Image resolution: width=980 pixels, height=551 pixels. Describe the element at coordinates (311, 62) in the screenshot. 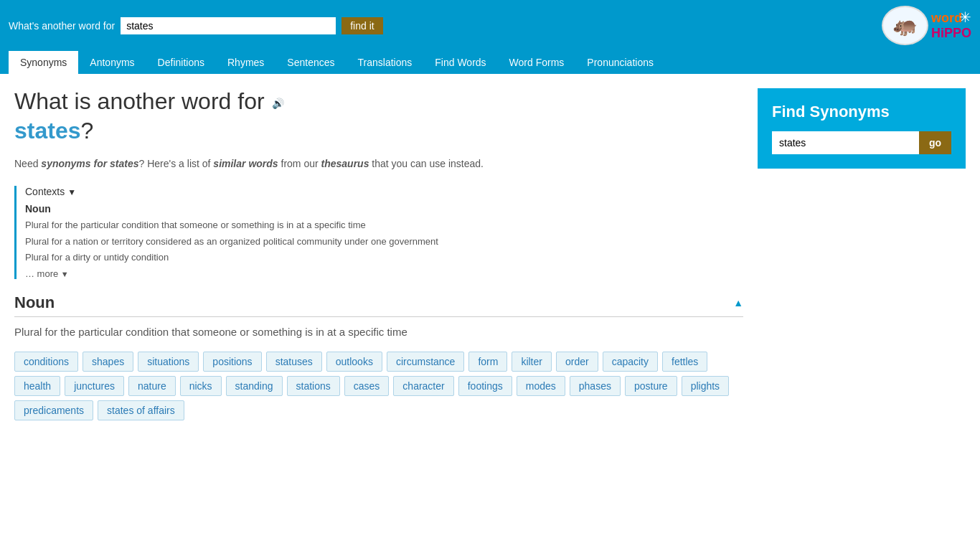

I see `tab-sentences: Sentences` at that location.